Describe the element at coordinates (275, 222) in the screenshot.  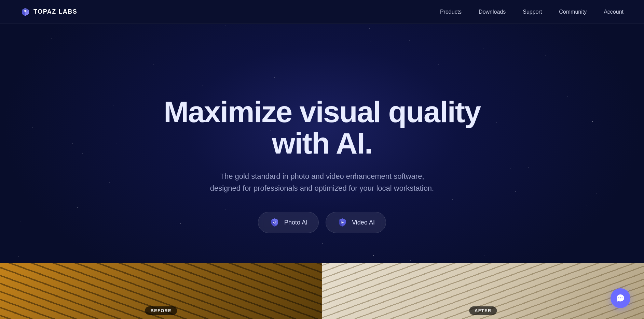
I see `photo-ai-icon-wrap` at that location.